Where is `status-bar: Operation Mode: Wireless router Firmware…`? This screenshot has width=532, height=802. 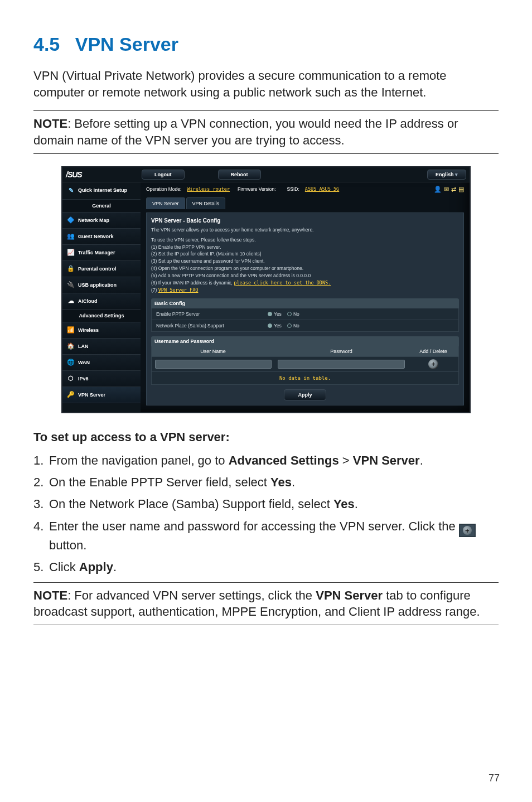
status-bar: Operation Mode: Wireless router Firmware… is located at coordinates (305, 191).